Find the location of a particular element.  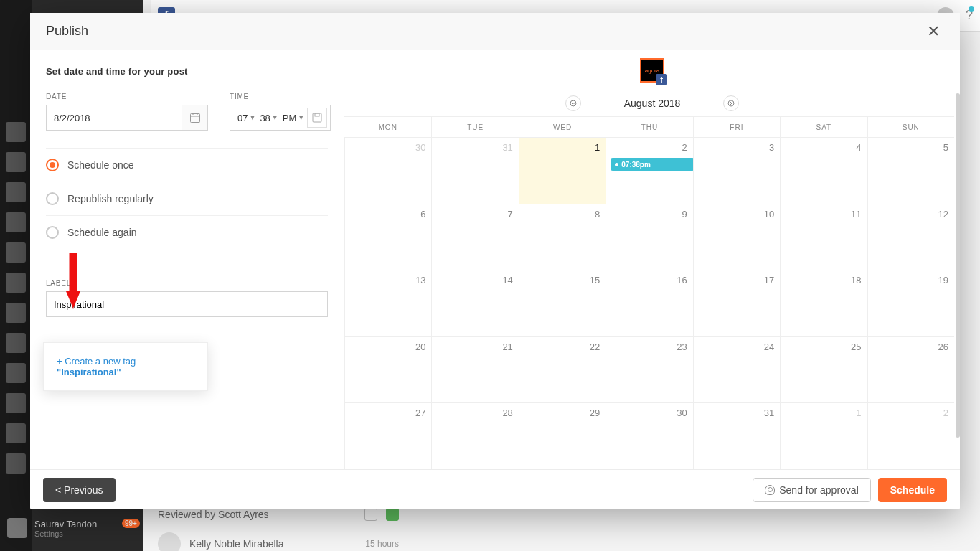

calendar-cell: 12 is located at coordinates (911, 237).